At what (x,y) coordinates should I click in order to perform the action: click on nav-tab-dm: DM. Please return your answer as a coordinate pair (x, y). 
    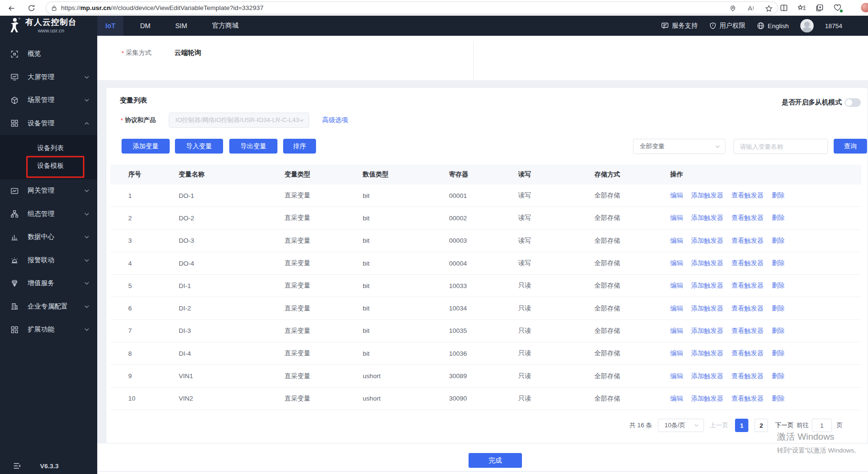
    Looking at the image, I should click on (145, 26).